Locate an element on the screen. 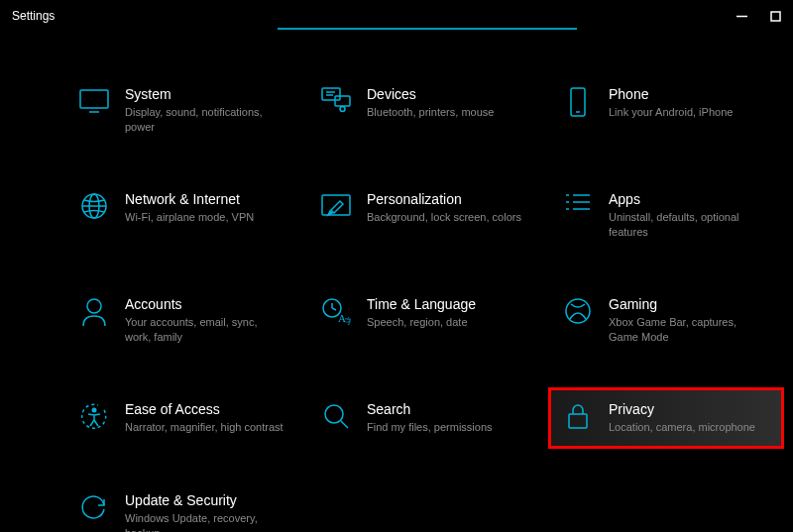  category-title: Apps is located at coordinates (691, 199).